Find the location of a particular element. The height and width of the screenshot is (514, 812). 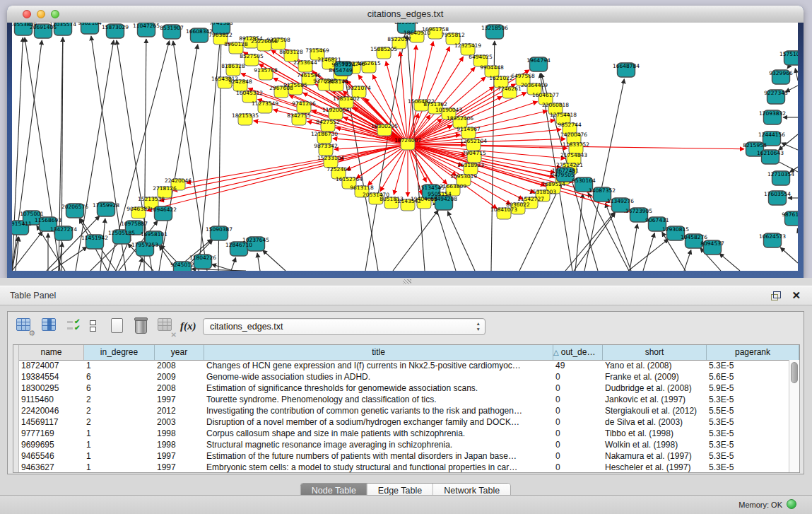

node-label: 9175685 is located at coordinates (295, 85).